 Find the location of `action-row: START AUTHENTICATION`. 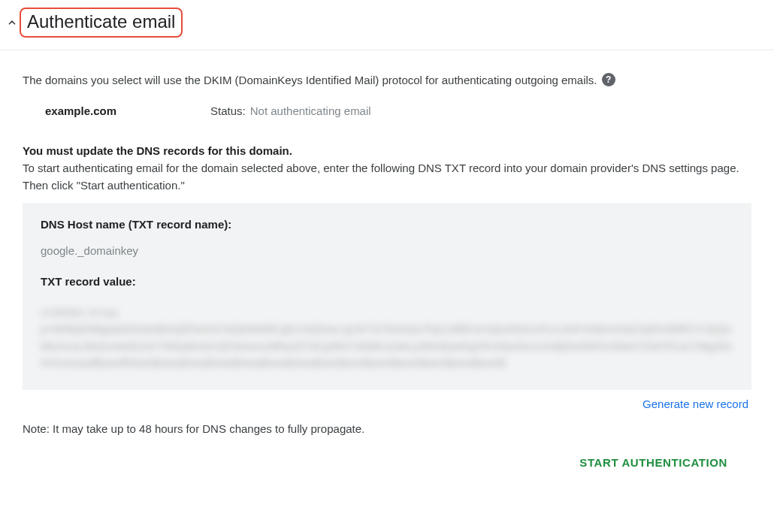

action-row: START AUTHENTICATION is located at coordinates (387, 466).